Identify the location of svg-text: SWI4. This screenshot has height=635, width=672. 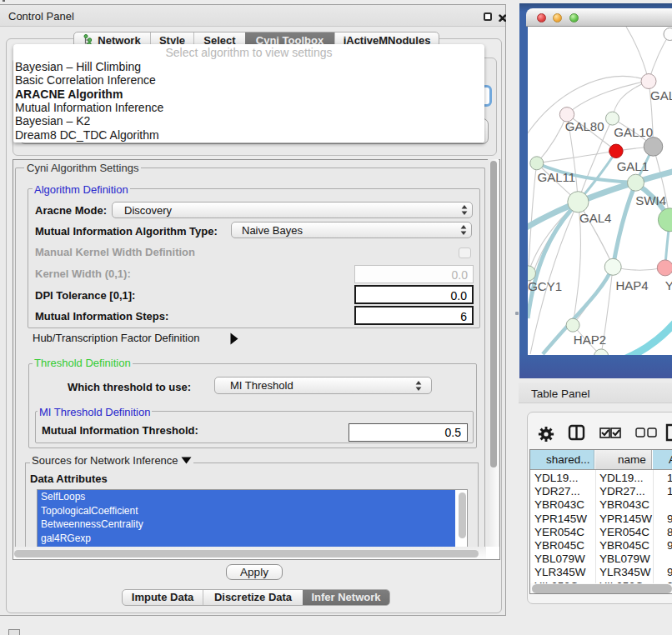
(650, 200).